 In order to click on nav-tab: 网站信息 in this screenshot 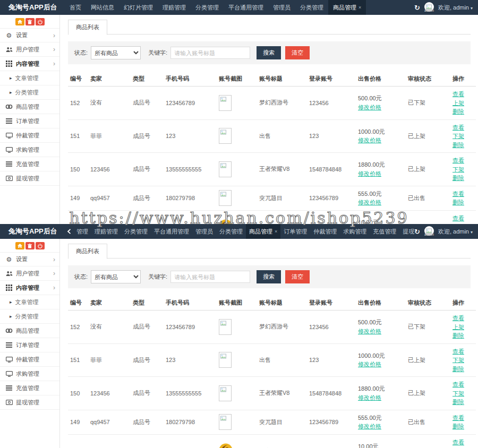, I will do `click(103, 7)`.